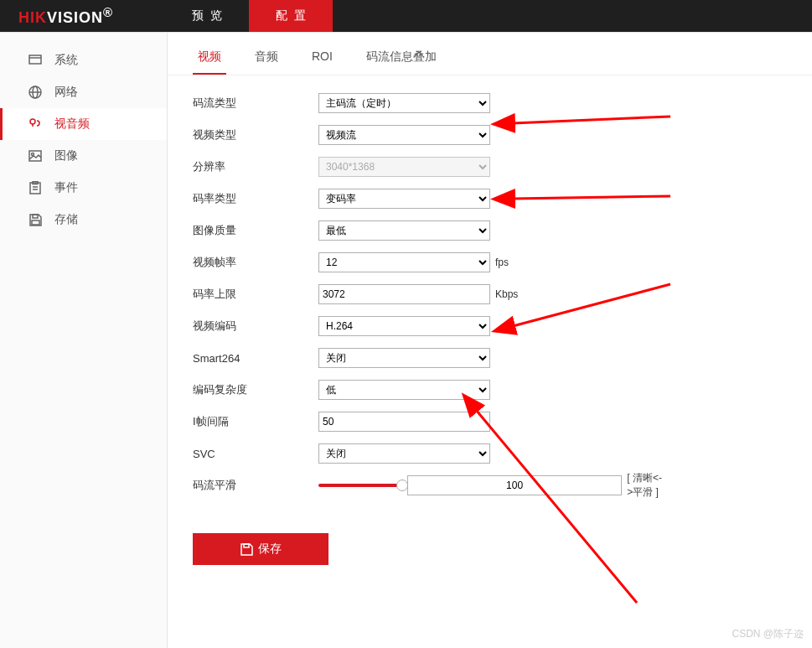 This screenshot has width=812, height=648. I want to click on label-bitrate-type: 码率类型, so click(256, 199).